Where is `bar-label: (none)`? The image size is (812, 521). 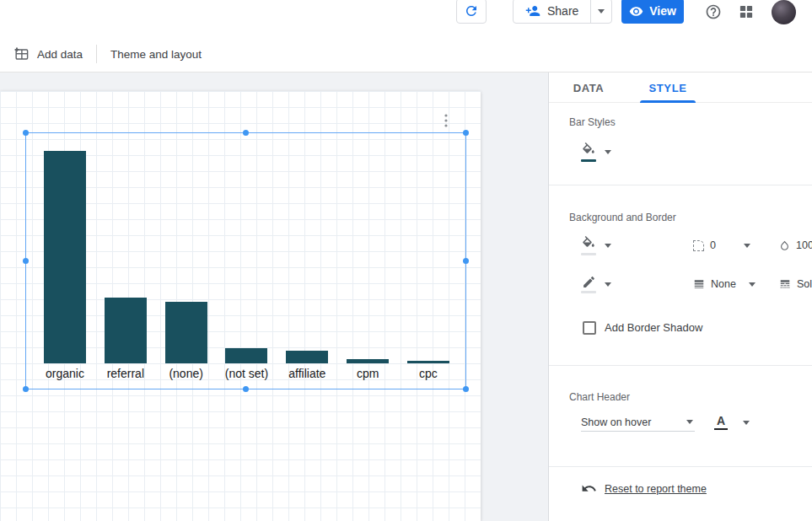
bar-label: (none) is located at coordinates (186, 374).